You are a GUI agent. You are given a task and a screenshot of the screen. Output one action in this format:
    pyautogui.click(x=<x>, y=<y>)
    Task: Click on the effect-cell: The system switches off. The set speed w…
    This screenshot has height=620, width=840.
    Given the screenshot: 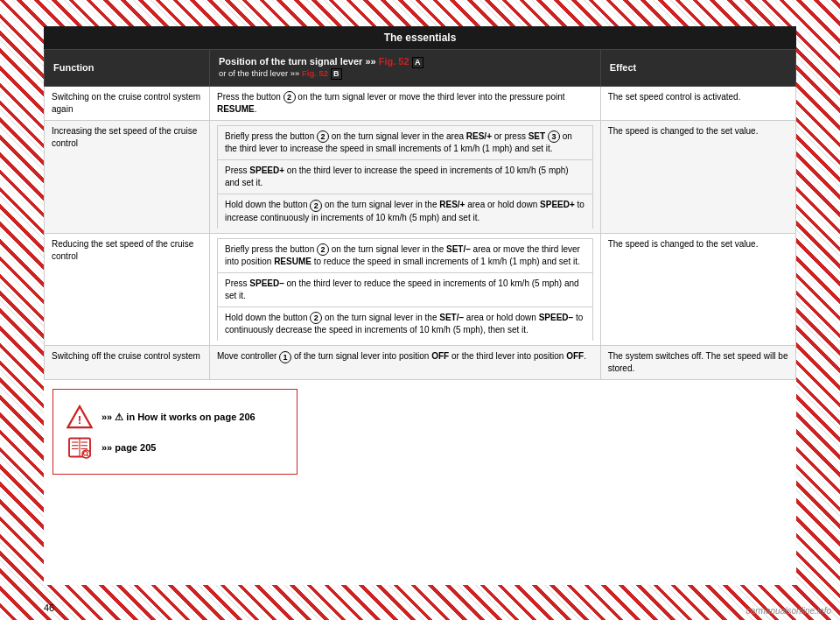 What is the action you would take?
    pyautogui.click(x=698, y=363)
    